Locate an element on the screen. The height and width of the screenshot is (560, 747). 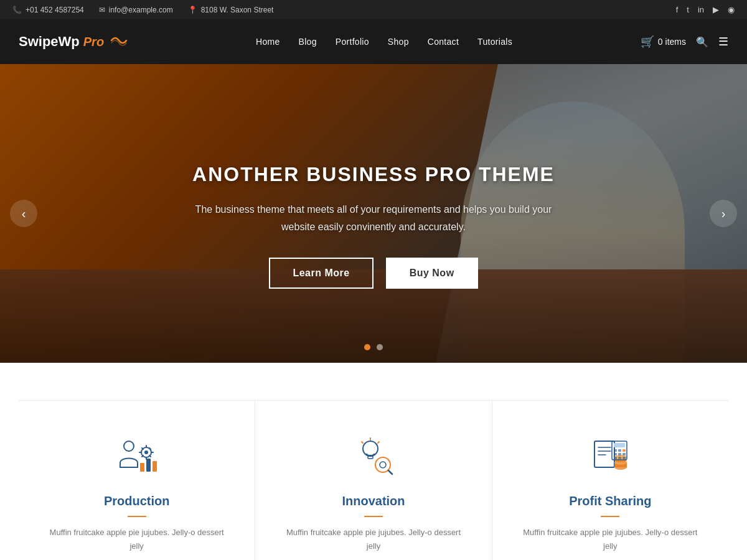
hero-buttons: Learn More Buy Now is located at coordinates (374, 273).